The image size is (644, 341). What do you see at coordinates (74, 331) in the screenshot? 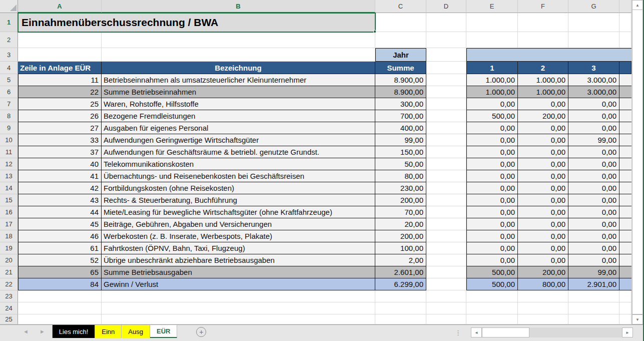
I see `sheet-tab: Lies mich!` at bounding box center [74, 331].